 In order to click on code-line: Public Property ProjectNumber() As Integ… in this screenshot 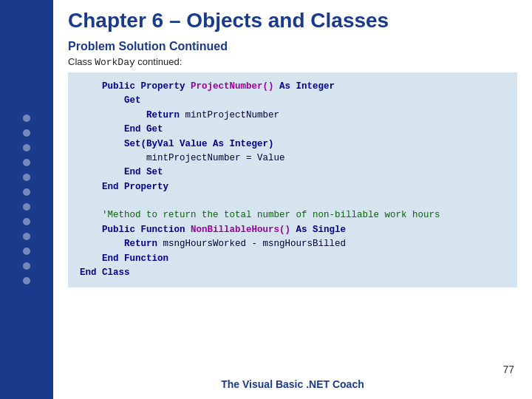, I will do `click(293, 87)`.